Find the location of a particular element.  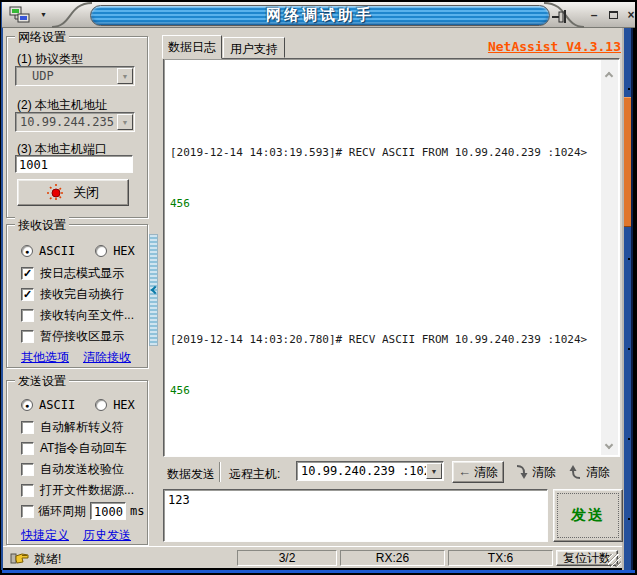

auto-escape-label: 自动解析转义符 is located at coordinates (82, 428).